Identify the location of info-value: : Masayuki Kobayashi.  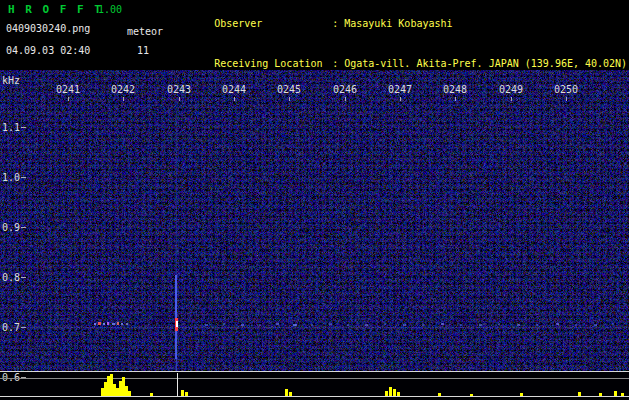
(392, 24).